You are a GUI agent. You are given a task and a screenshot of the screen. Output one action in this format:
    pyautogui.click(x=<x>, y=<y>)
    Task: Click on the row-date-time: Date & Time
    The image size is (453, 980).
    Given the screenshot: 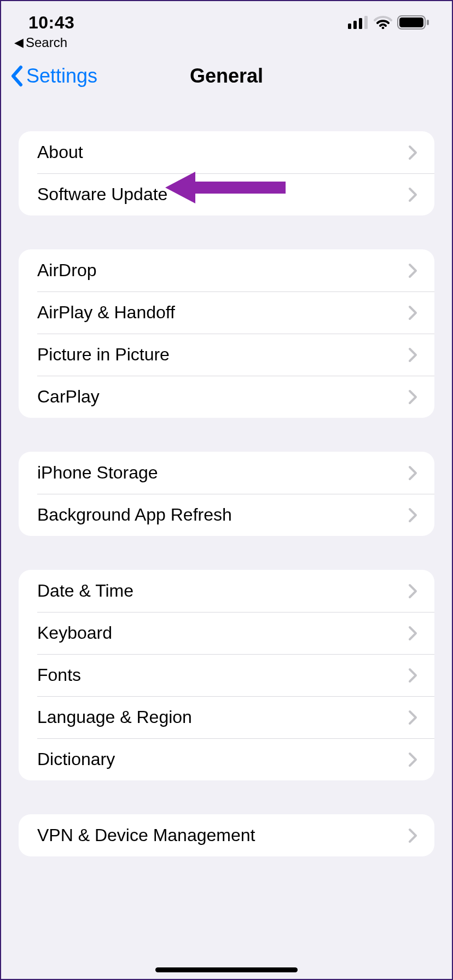 What is the action you would take?
    pyautogui.click(x=226, y=591)
    